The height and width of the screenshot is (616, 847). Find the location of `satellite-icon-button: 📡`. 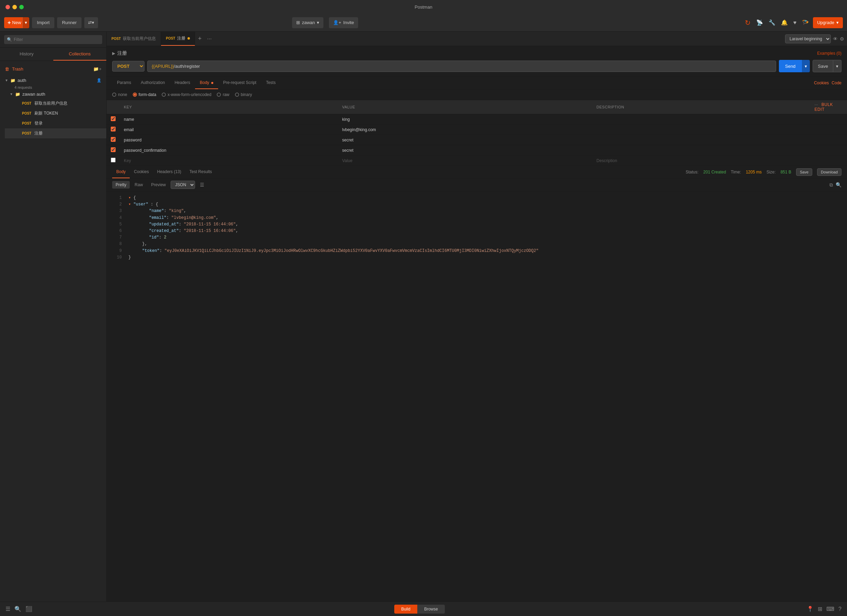

satellite-icon-button: 📡 is located at coordinates (760, 22).